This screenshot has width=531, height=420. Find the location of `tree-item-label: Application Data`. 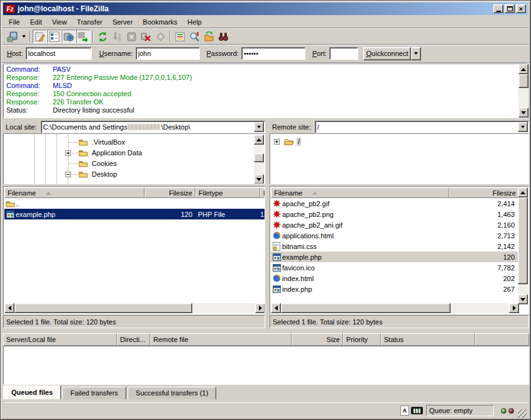

tree-item-label: Application Data is located at coordinates (117, 153).